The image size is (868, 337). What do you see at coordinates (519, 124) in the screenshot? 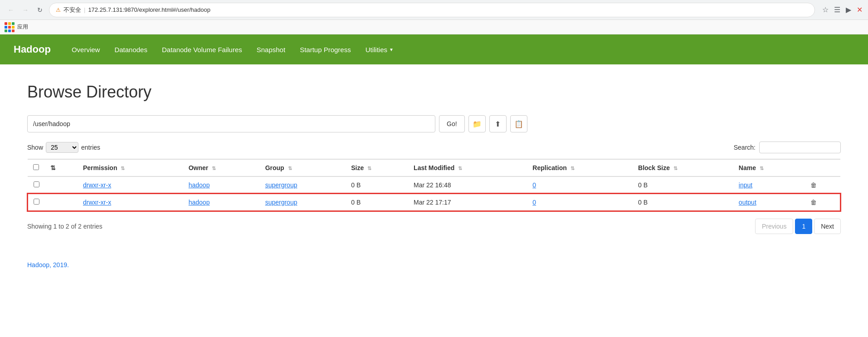
I see `clipboard-icon-button: 📋` at bounding box center [519, 124].